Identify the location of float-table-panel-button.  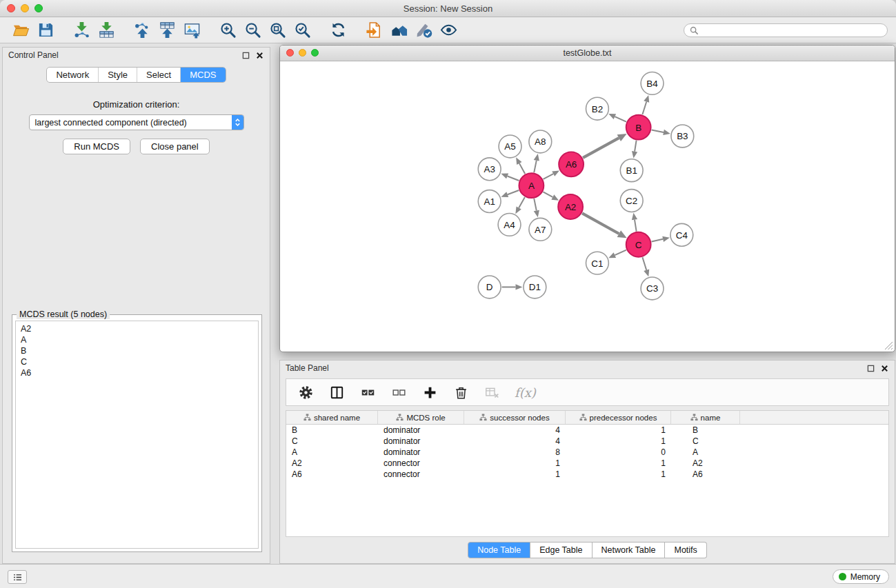
(870, 368).